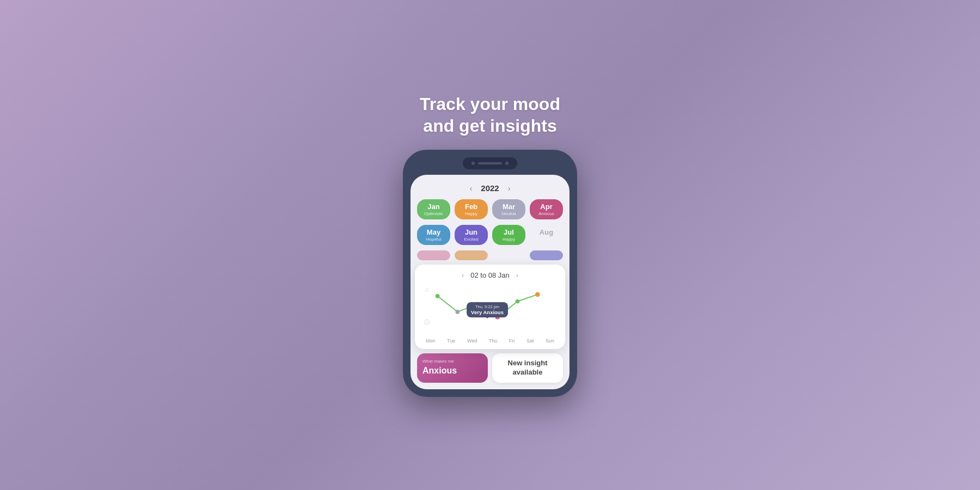 The image size is (980, 490). Describe the element at coordinates (433, 235) in the screenshot. I see `month-may: May Hopeful` at that location.